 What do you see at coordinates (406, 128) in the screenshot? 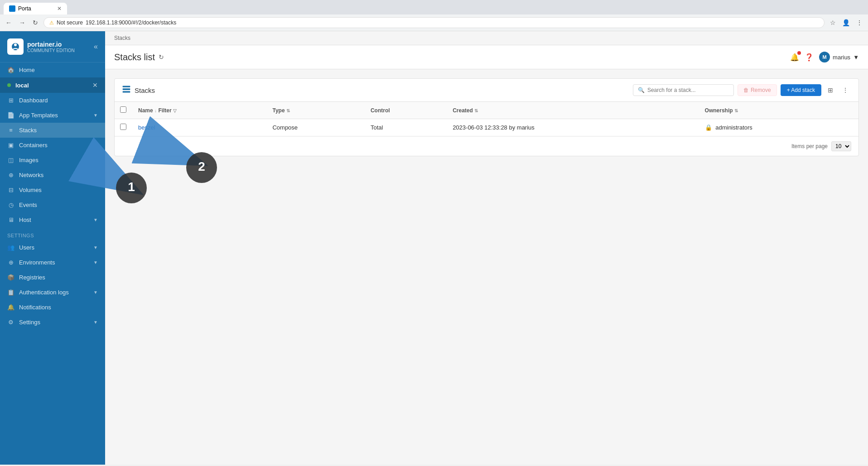
I see `row-control-cell: Total` at bounding box center [406, 128].